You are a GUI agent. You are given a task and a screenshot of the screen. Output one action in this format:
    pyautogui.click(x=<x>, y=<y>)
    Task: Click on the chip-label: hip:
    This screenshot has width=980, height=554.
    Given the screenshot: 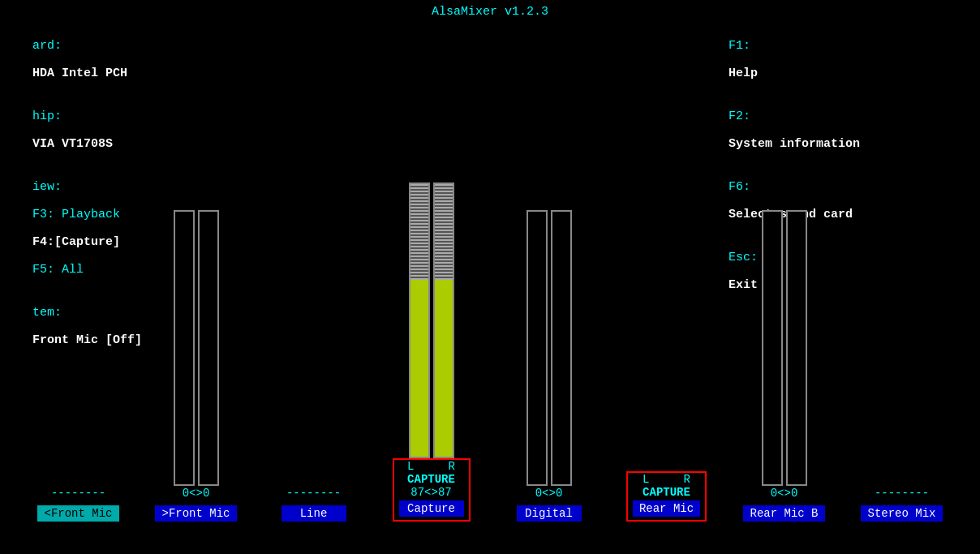 What is the action you would take?
    pyautogui.click(x=47, y=117)
    